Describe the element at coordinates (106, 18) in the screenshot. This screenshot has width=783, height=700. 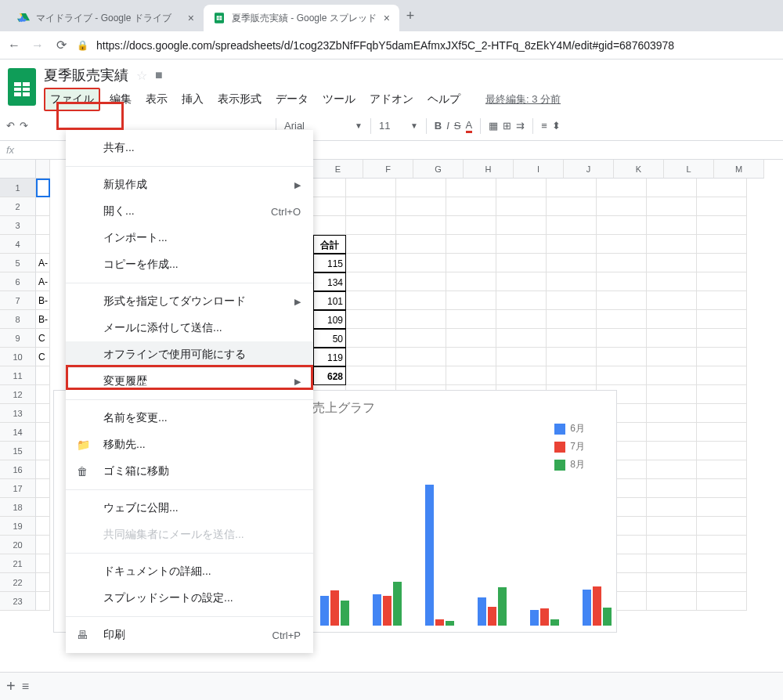
I see `browser-tab-drive: マイドライブ - Google ドライブ ×` at that location.